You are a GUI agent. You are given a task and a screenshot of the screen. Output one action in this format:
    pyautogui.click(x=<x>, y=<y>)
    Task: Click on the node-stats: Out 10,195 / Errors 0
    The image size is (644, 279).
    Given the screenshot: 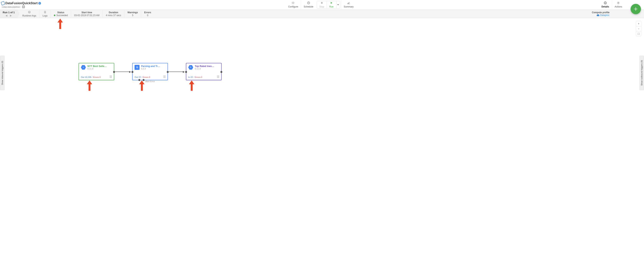 What is the action you would take?
    pyautogui.click(x=91, y=77)
    